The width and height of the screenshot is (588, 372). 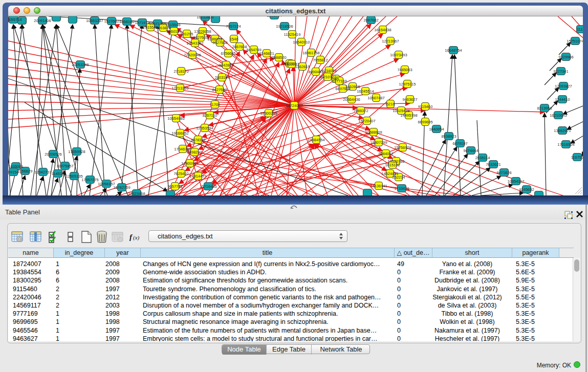 I want to click on svg-text: 16961758, so click(x=311, y=53).